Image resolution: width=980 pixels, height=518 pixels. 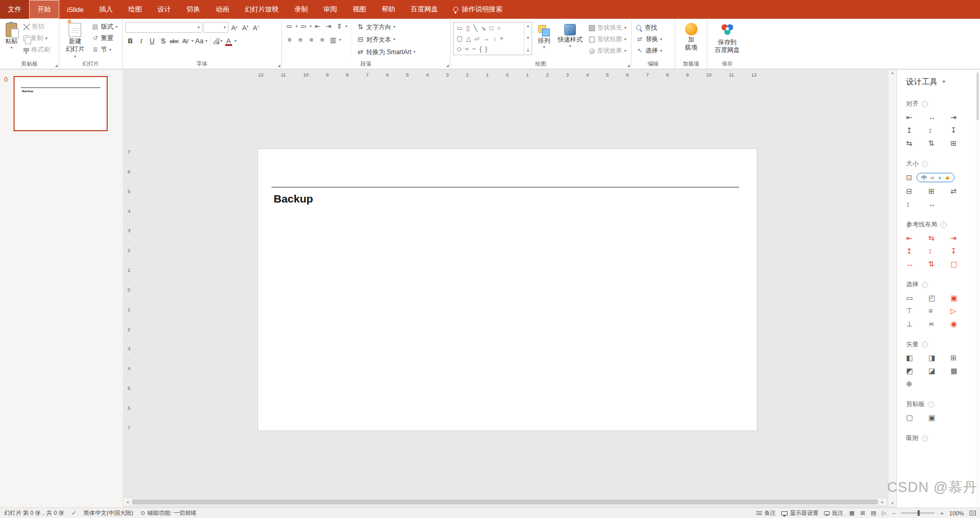 What do you see at coordinates (918, 358) in the screenshot?
I see `vector-union-icon: ◧` at bounding box center [918, 358].